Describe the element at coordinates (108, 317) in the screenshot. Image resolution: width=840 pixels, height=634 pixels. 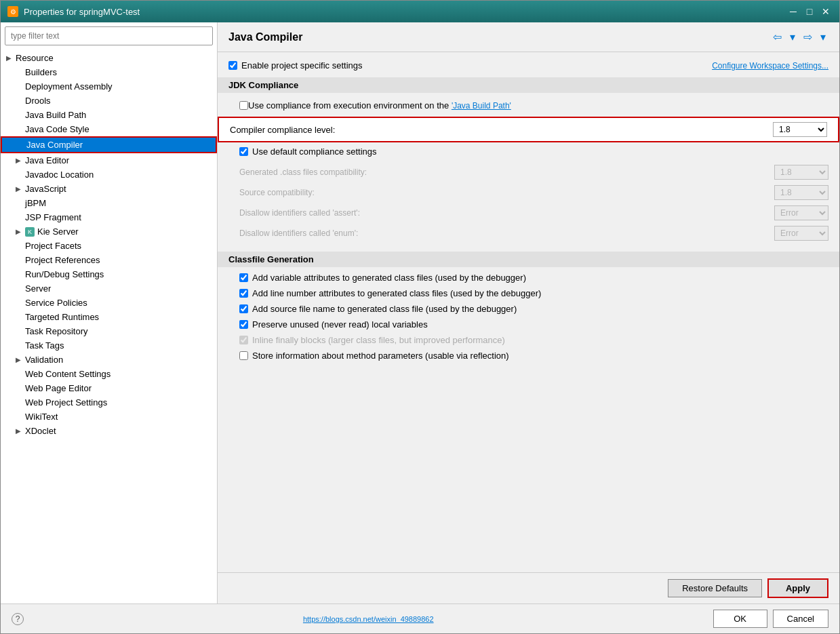
I see `sidebar-item-targeted-runtimes: Targeted Runtimes` at that location.